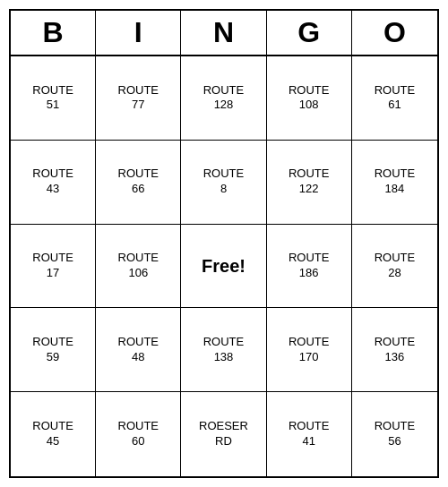 Image resolution: width=448 pixels, height=487 pixels. Describe the element at coordinates (224, 183) in the screenshot. I see `bingo-cell: ROUTE8` at that location.